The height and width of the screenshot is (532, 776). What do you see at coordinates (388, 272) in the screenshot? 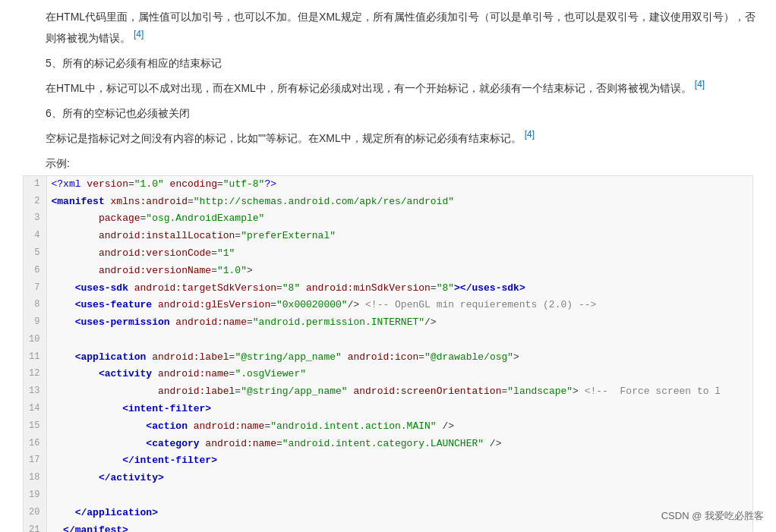
I see `code-line-6: 6 android:versionName="1.0">` at bounding box center [388, 272].